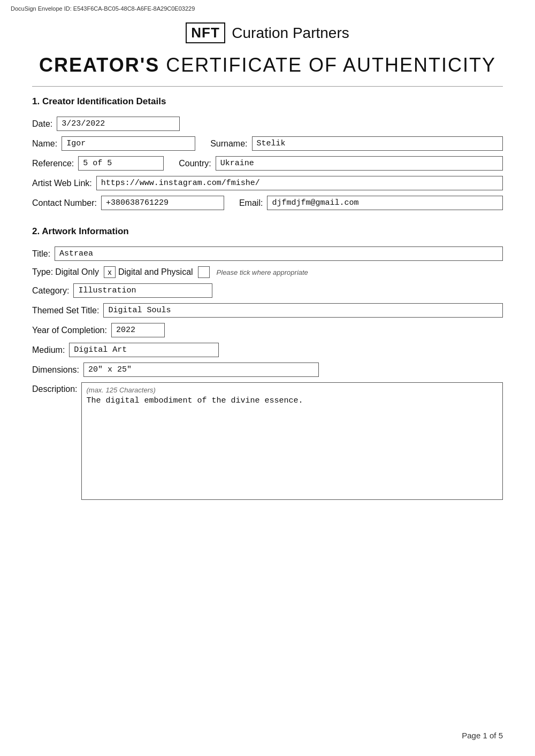  Describe the element at coordinates (268, 441) in the screenshot. I see `description-row: Description: (max. 125 Characters) The d…` at that location.